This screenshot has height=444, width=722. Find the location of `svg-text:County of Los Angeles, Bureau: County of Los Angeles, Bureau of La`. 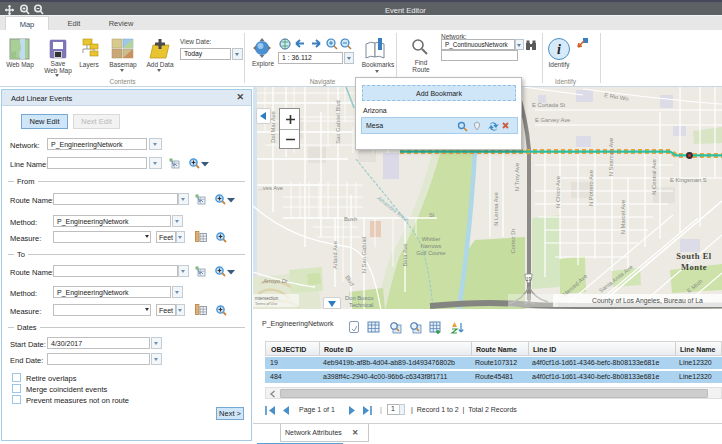

svg-text:County of Los Angeles, Bureau: County of Los Angeles, Bureau of La is located at coordinates (648, 301).